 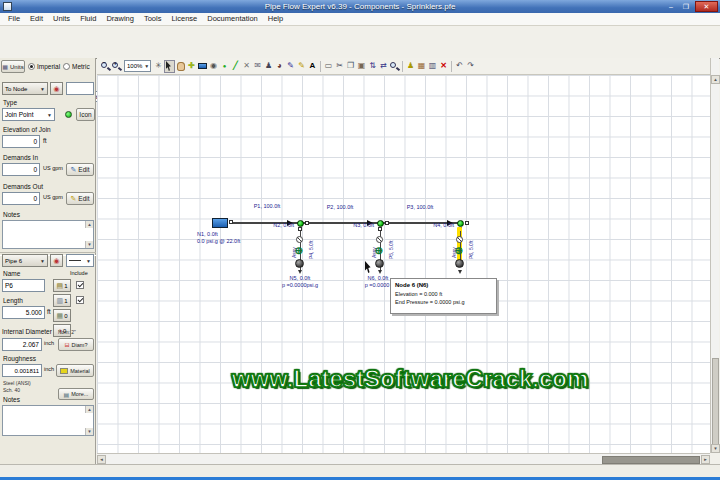 I want to click on pan-tool-icon, so click(x=180, y=66).